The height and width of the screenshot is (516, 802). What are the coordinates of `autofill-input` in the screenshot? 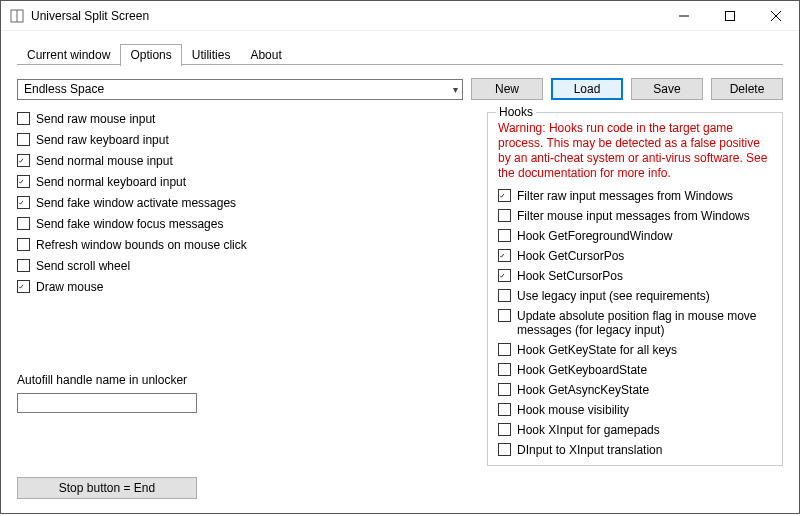 It's located at (107, 403).